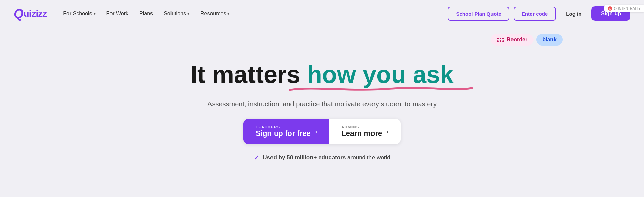  Describe the element at coordinates (146, 14) in the screenshot. I see `nav-item-plans: Plans` at that location.